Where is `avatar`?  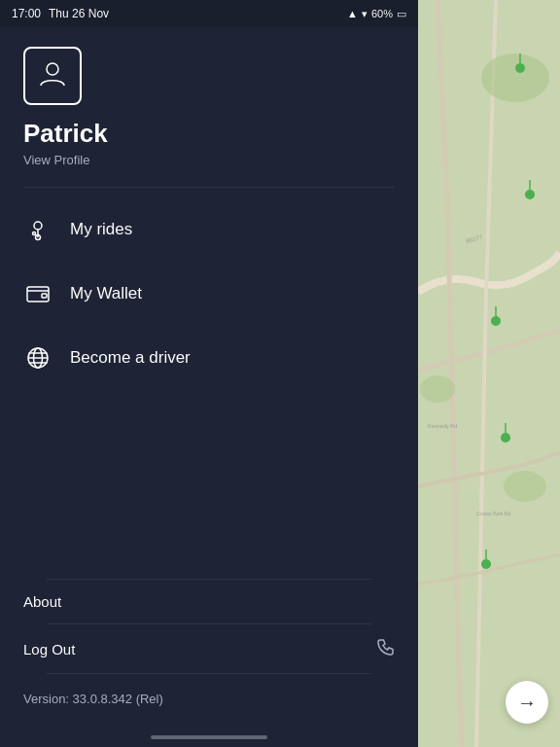 avatar is located at coordinates (52, 76).